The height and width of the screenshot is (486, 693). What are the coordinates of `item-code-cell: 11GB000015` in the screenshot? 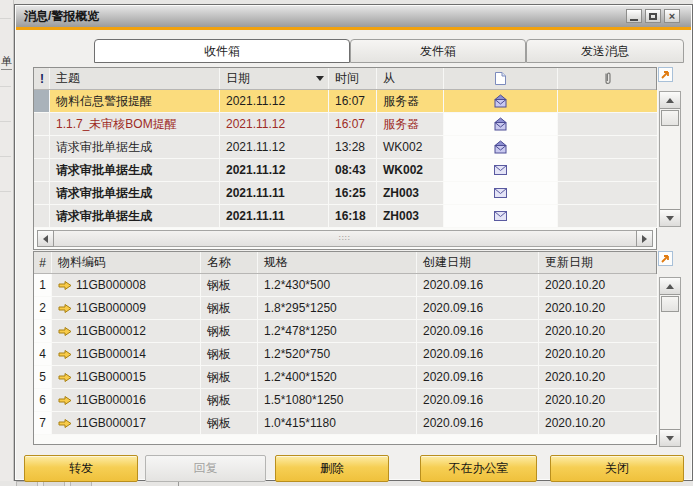 It's located at (126, 378).